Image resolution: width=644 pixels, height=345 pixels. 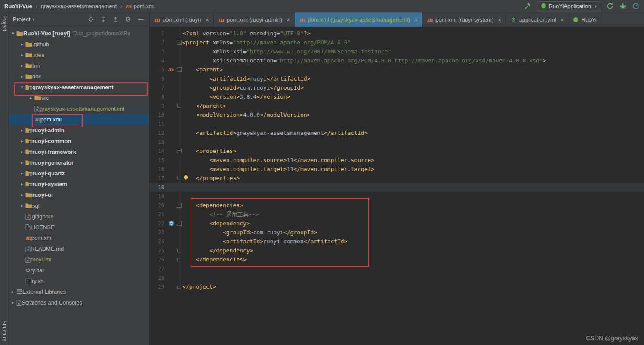 What do you see at coordinates (79, 216) in the screenshot?
I see `tree-item-gitignore: .gitignore` at bounding box center [79, 216].